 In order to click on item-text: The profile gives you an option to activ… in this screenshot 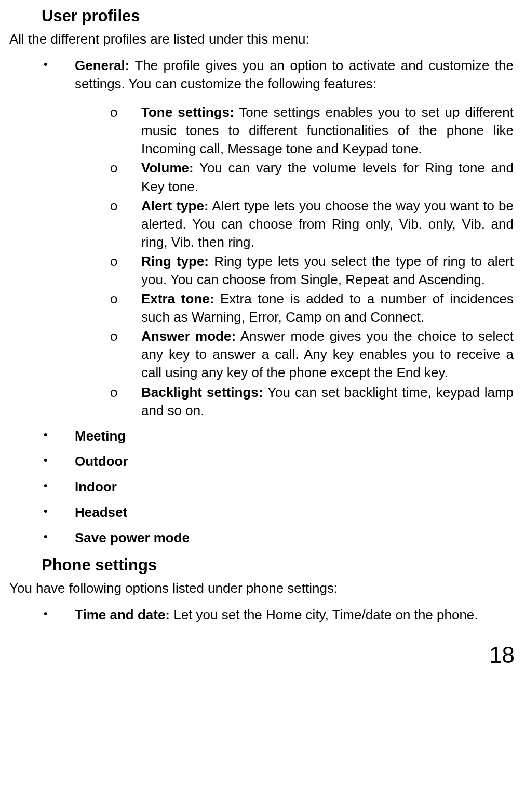, I will do `click(294, 75)`.